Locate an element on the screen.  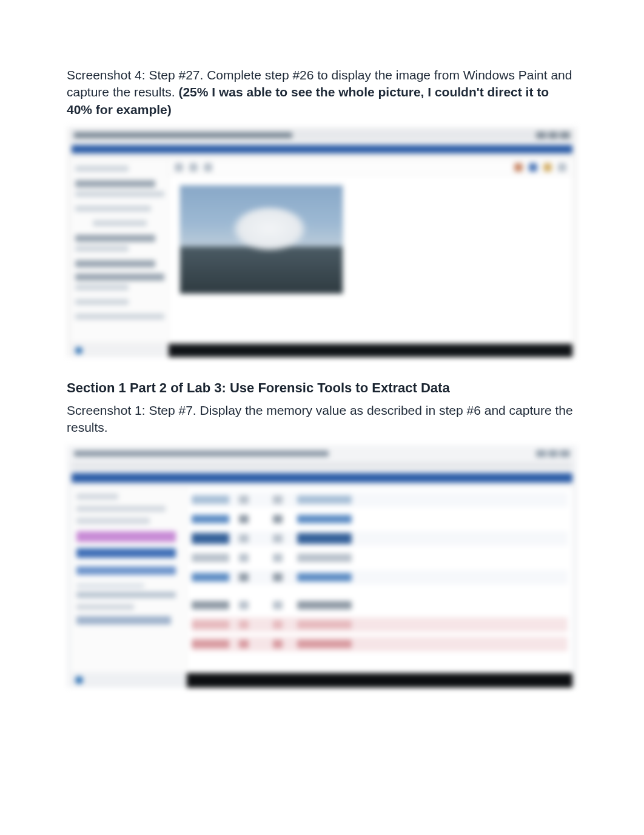
screenshot4-caption: Screenshot 4: Step #27. Complete step #2… is located at coordinates (322, 92).